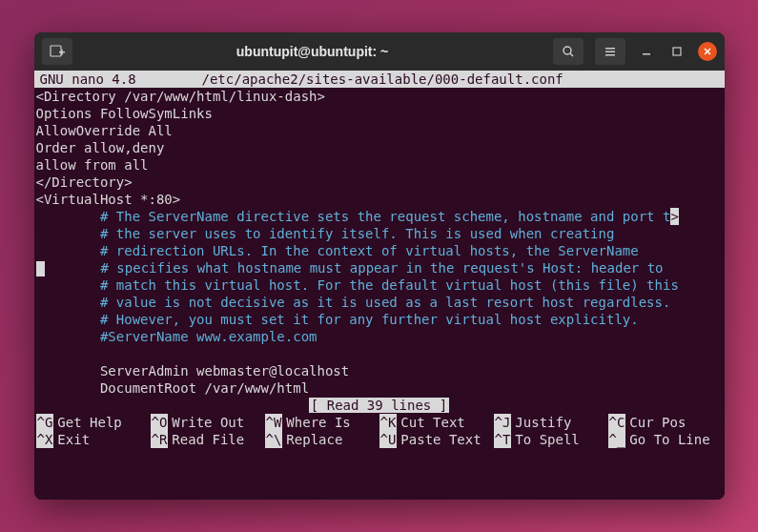 The height and width of the screenshot is (532, 758). Describe the element at coordinates (379, 216) in the screenshot. I see `editor-line: # The ServerName directive sets the requ…` at that location.